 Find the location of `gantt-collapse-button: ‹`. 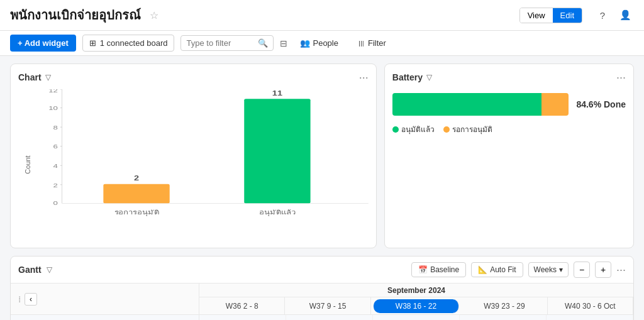

gantt-collapse-button: ‹ is located at coordinates (31, 299).